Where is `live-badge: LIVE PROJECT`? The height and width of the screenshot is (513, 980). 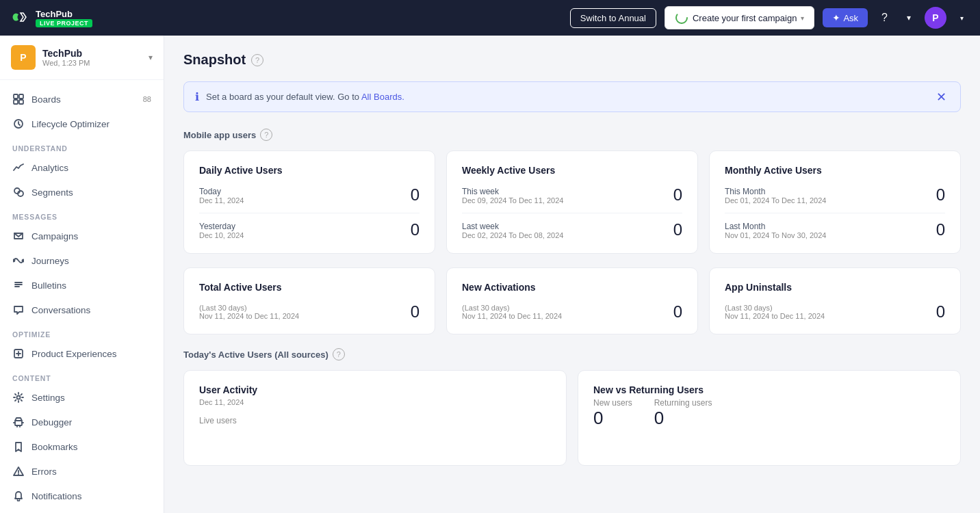 live-badge: LIVE PROJECT is located at coordinates (64, 23).